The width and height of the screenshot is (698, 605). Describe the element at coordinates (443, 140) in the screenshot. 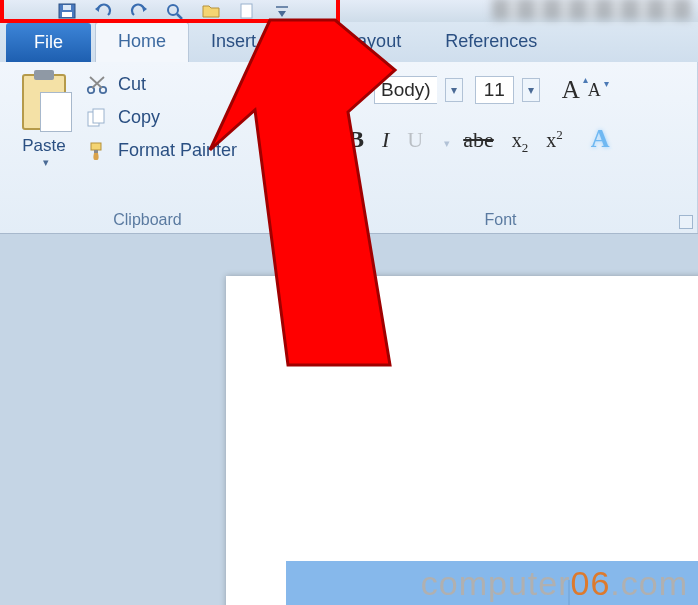

I see `underline-dropdown` at that location.